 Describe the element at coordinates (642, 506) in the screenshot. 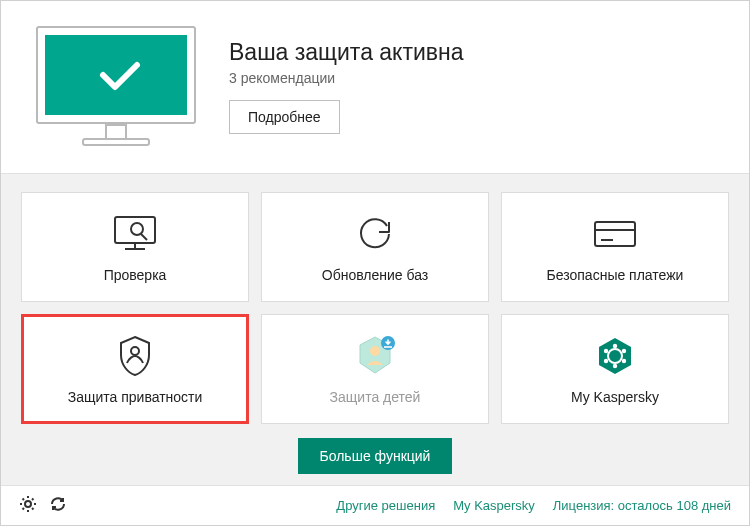

I see `footer-license-link: Лицензия: осталось 108 дней` at that location.